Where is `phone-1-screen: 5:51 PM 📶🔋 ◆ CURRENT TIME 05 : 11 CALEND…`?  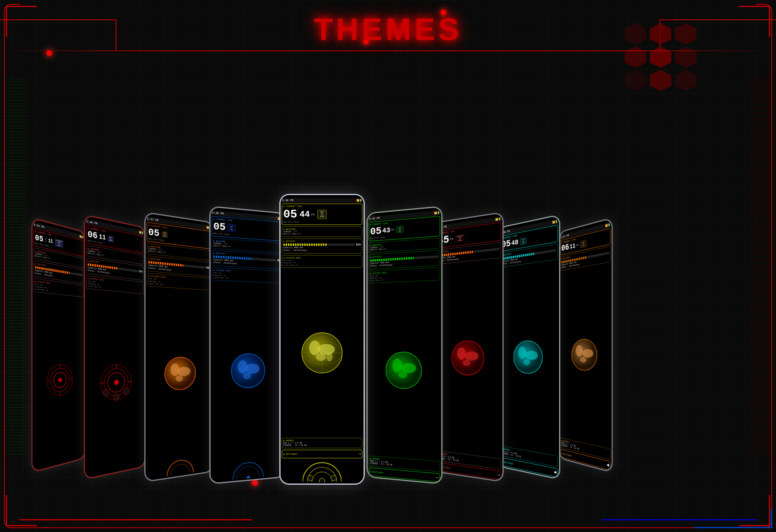 phone-1-screen: 5:51 PM 📶🔋 ◆ CURRENT TIME 05 : 11 CALEND… is located at coordinates (59, 345).